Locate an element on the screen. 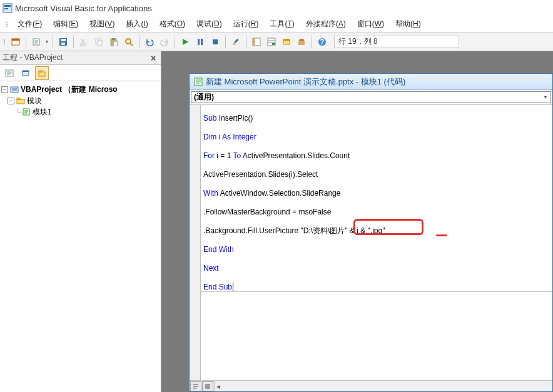 This screenshot has width=553, height=392. copy-icon is located at coordinates (99, 42).